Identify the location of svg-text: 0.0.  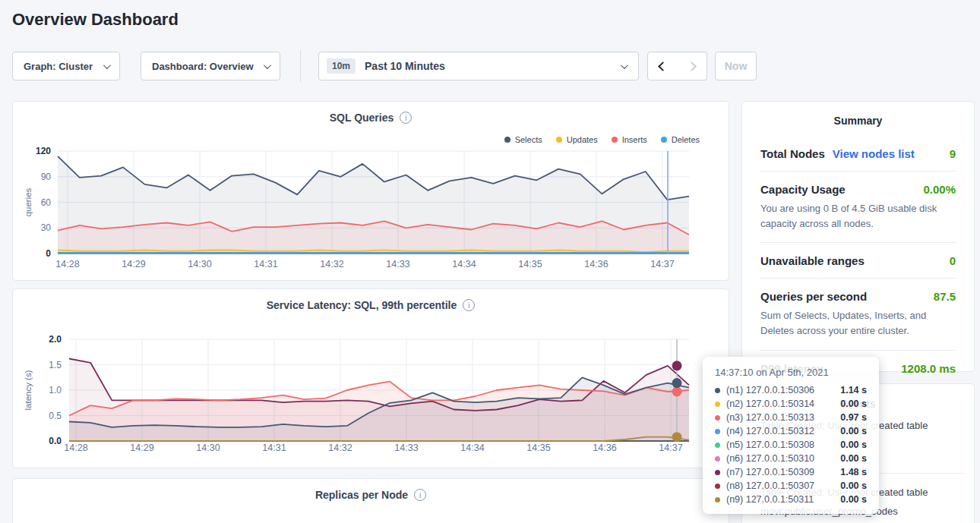
(55, 441).